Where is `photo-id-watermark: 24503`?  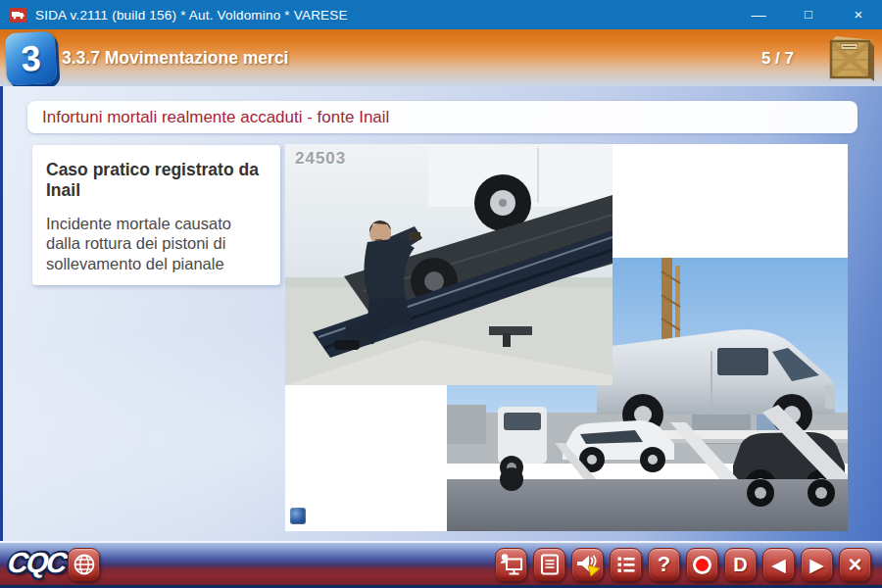 photo-id-watermark: 24503 is located at coordinates (320, 159).